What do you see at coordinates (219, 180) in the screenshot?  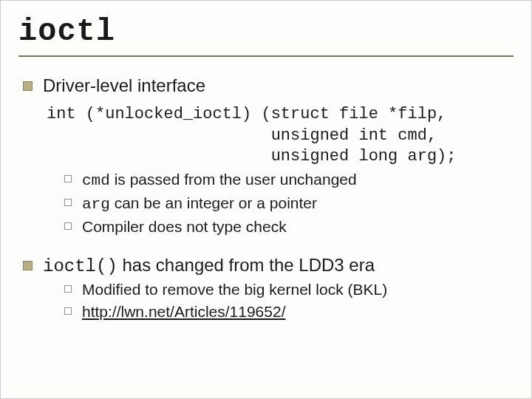 I see `sub-bullet-text: cmd is passed from the user unchanged` at bounding box center [219, 180].